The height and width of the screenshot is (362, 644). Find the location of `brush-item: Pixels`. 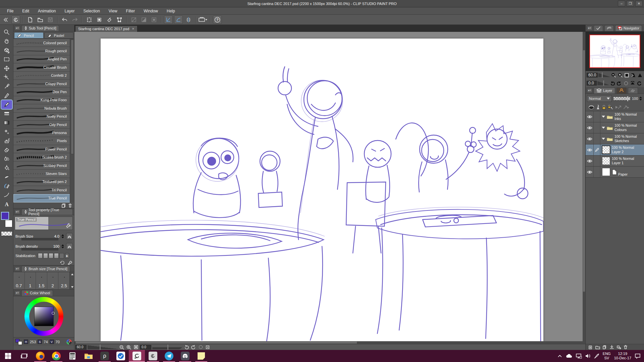

brush-item: Pixels is located at coordinates (44, 141).